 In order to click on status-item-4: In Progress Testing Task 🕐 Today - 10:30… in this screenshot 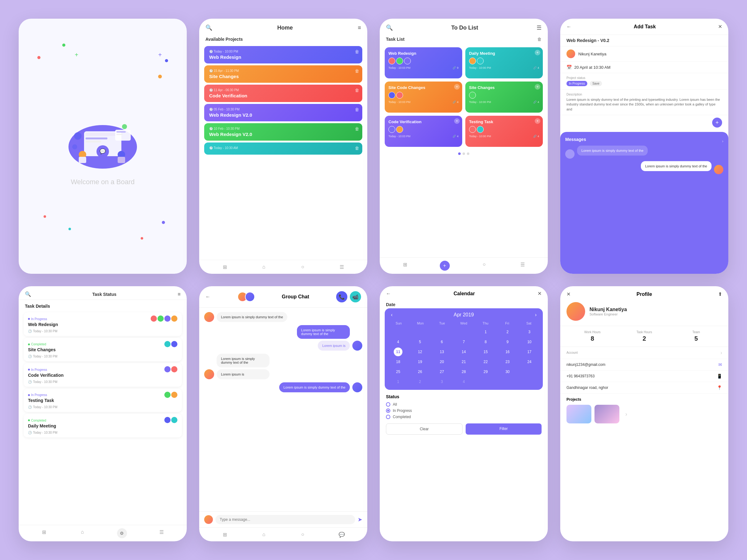, I will do `click(103, 400)`.